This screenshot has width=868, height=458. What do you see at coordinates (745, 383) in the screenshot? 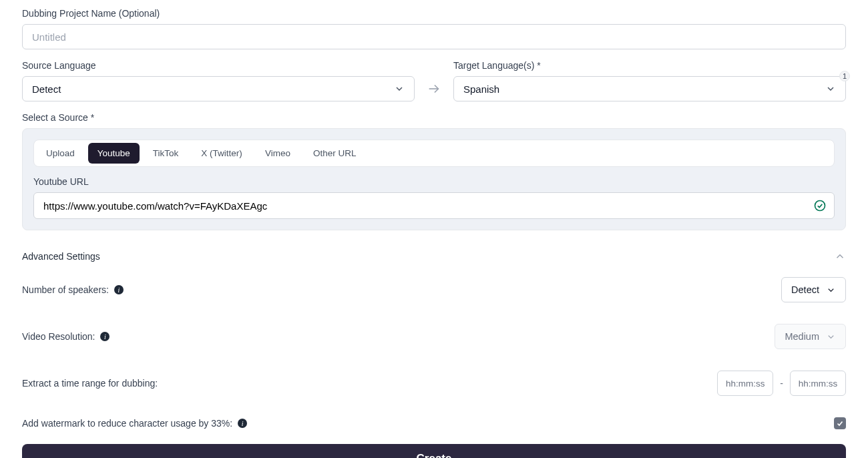
I see `timerange-start-input` at bounding box center [745, 383].